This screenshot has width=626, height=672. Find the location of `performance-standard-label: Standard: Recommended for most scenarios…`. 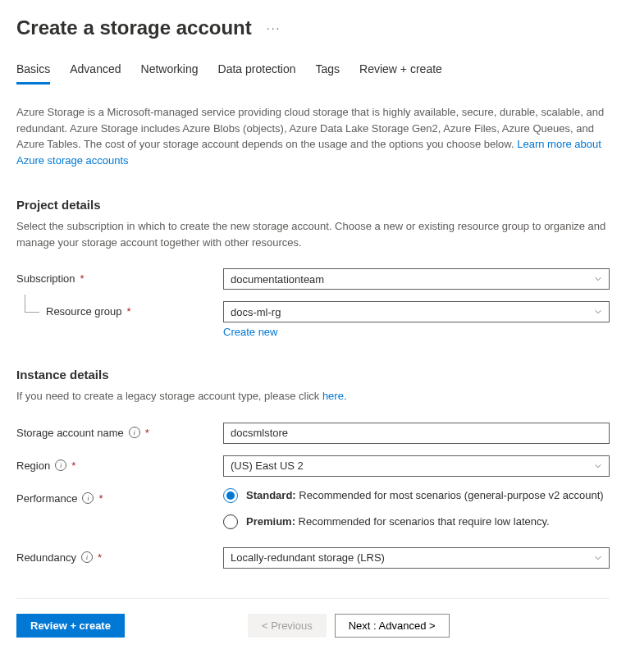

performance-standard-label: Standard: Recommended for most scenarios… is located at coordinates (425, 496).